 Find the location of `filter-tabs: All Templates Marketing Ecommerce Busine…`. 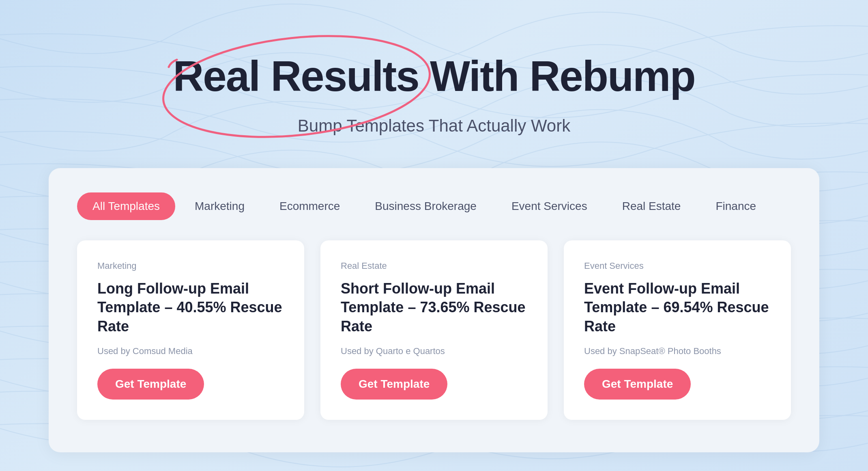

filter-tabs: All Templates Marketing Ecommerce Busine… is located at coordinates (434, 206).